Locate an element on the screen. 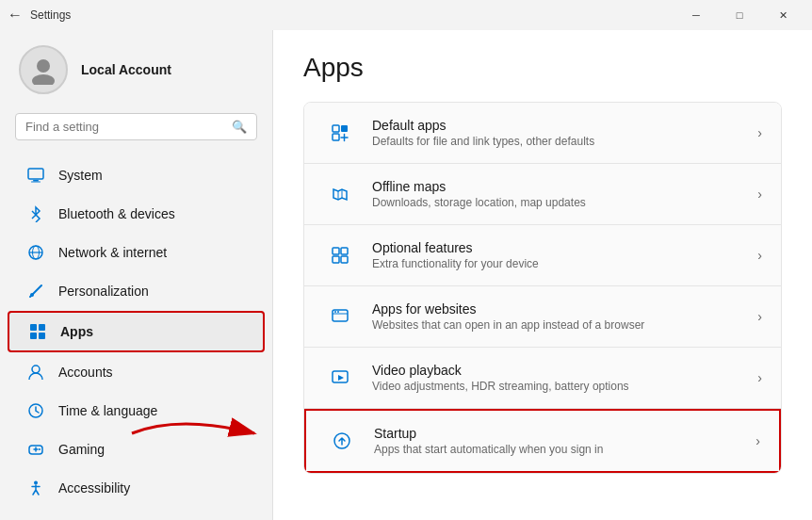 Image resolution: width=812 pixels, height=520 pixels. startup-icon is located at coordinates (342, 441).